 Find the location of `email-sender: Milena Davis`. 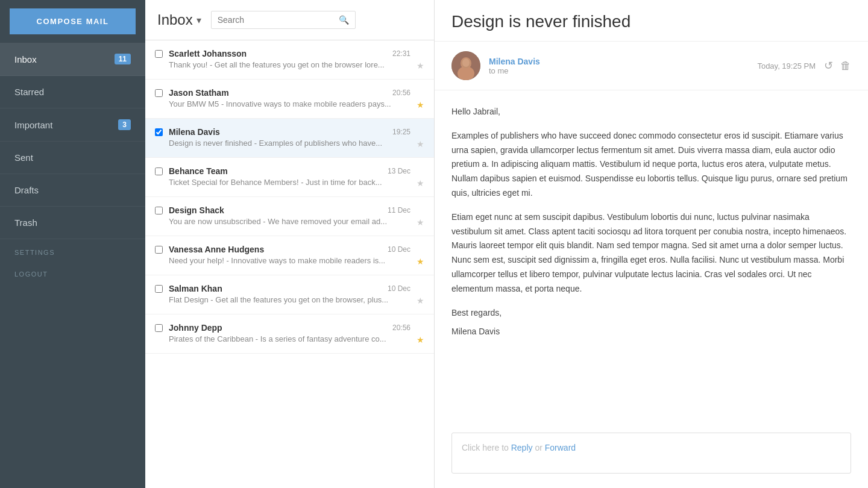

email-sender: Milena Davis is located at coordinates (194, 132).